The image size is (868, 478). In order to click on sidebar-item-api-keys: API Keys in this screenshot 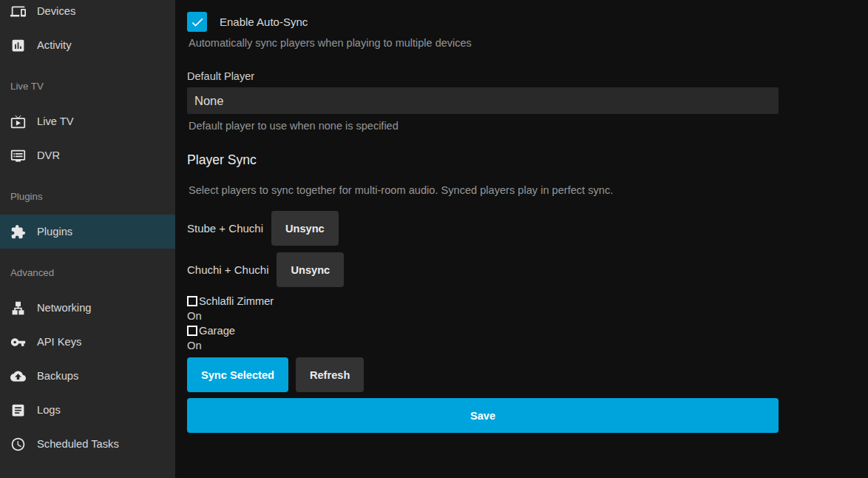, I will do `click(87, 342)`.